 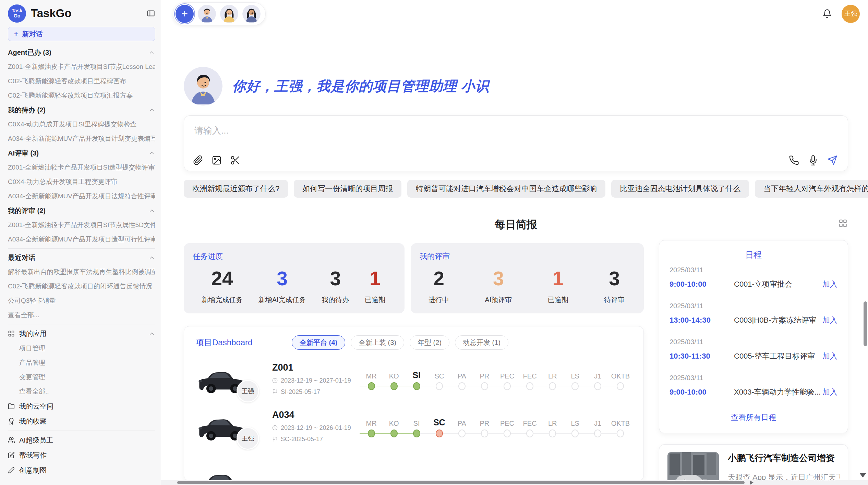 What do you see at coordinates (11, 406) in the screenshot?
I see `folder-icon` at bounding box center [11, 406].